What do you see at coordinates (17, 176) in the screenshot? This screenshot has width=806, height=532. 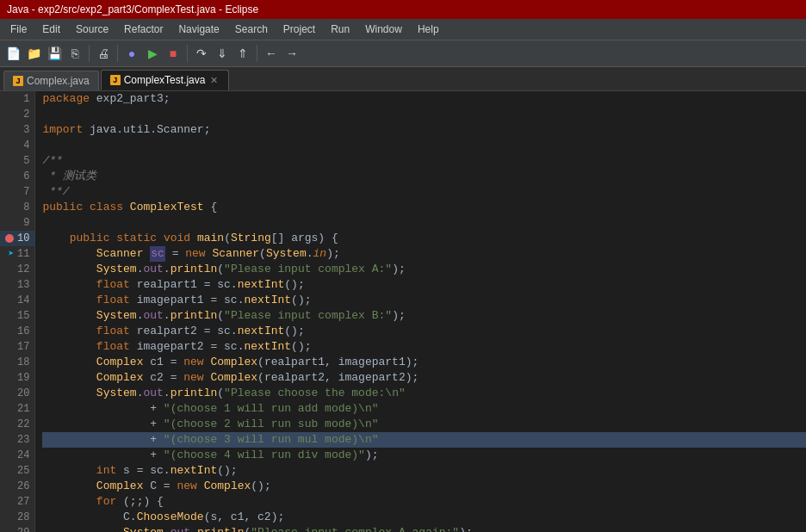 I see `line-6: 6` at bounding box center [17, 176].